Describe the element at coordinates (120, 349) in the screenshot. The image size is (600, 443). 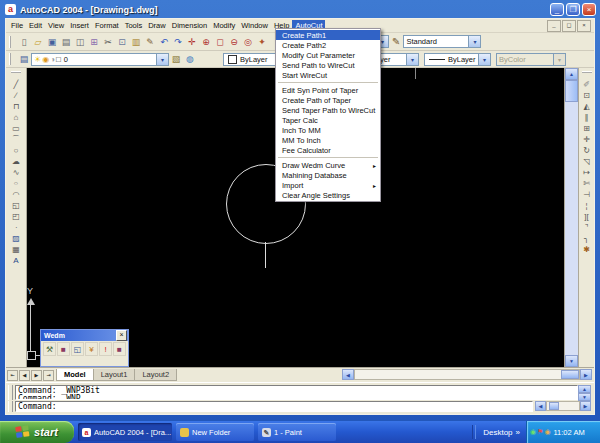
I see `wedm-block2-icon: ■` at that location.